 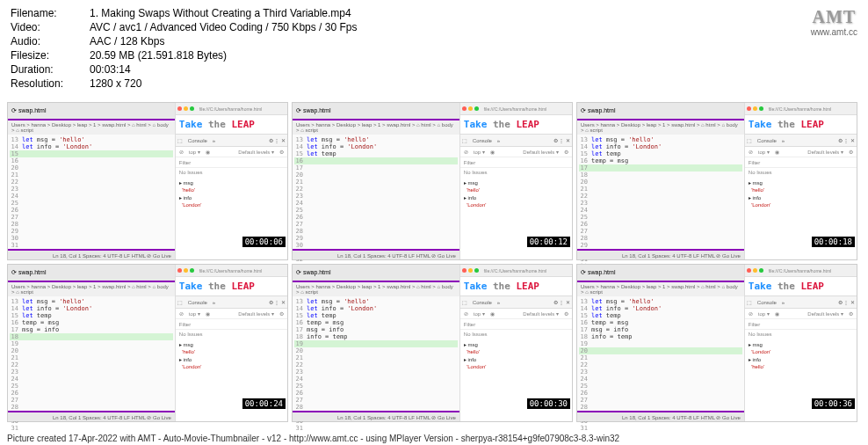 What do you see at coordinates (50, 27) in the screenshot?
I see `video-label: Video:` at bounding box center [50, 27].